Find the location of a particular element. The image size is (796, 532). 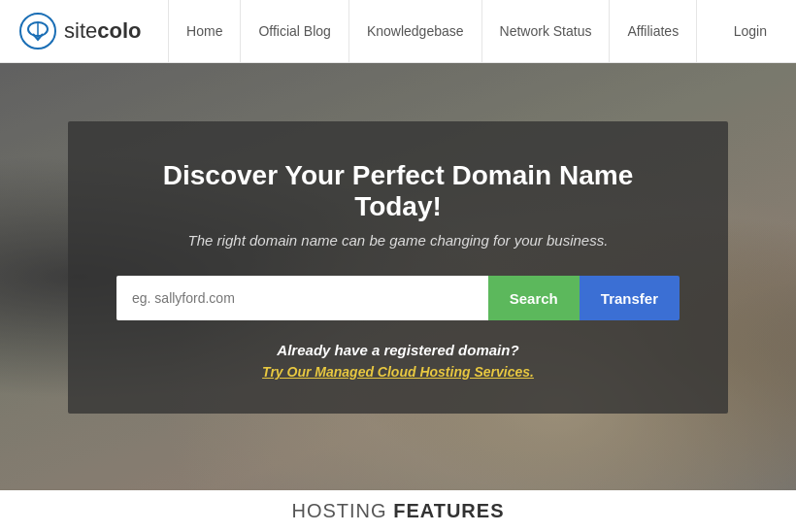

bottom-strip: HOSTING FEATURES is located at coordinates (398, 511).